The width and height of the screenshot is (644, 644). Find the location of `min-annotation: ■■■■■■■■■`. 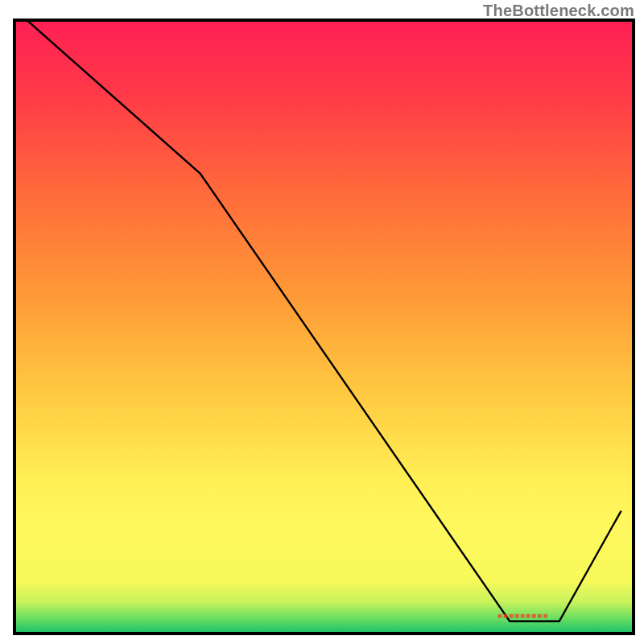

min-annotation: ■■■■■■■■■ is located at coordinates (523, 615).